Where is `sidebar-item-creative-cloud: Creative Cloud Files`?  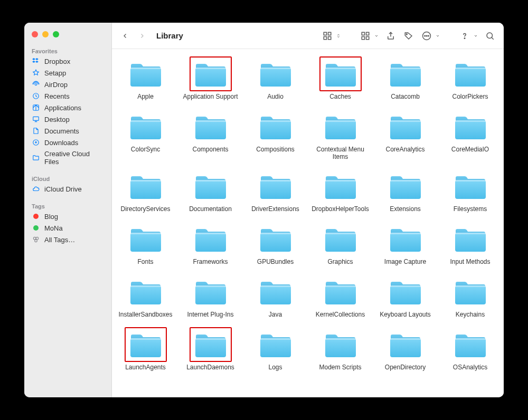
sidebar-item-creative-cloud: Creative Cloud Files is located at coordinates (68, 158).